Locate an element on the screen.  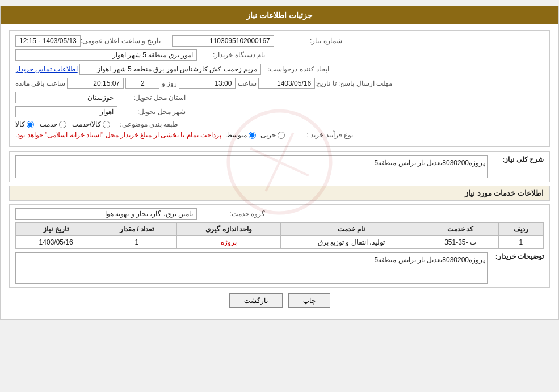
radio-kala-khadamat-label: کالا/خدمت is located at coordinates (86, 124).